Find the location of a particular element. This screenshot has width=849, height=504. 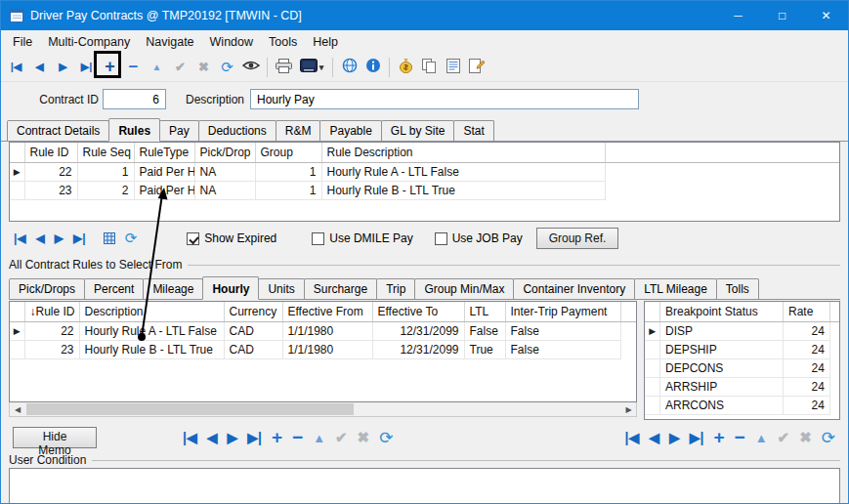

toolbar-next-button: ▶ is located at coordinates (63, 67).